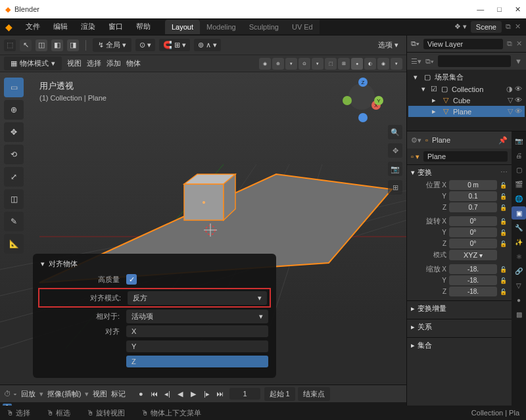  What do you see at coordinates (14, 222) in the screenshot?
I see `tool-annotate: ✎` at bounding box center [14, 222].